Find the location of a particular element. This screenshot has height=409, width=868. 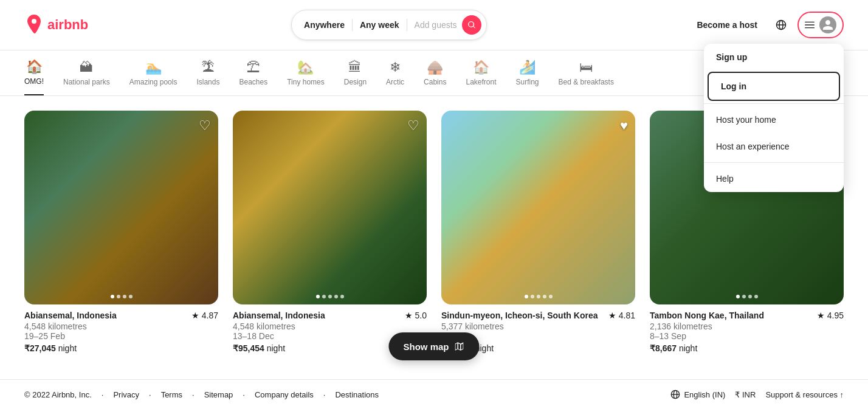

cabins-icon: 🛖 is located at coordinates (435, 67).